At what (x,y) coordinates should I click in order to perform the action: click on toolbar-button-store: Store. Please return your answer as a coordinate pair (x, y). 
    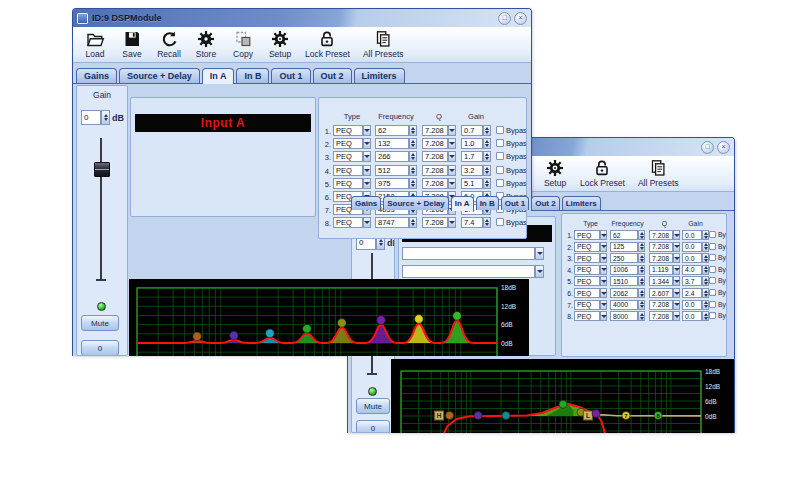
    Looking at the image, I should click on (206, 44).